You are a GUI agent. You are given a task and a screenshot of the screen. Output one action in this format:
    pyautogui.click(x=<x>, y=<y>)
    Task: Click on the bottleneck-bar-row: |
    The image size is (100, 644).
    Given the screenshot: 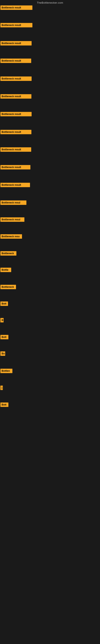 What is the action you would take?
    pyautogui.click(x=1, y=388)
    